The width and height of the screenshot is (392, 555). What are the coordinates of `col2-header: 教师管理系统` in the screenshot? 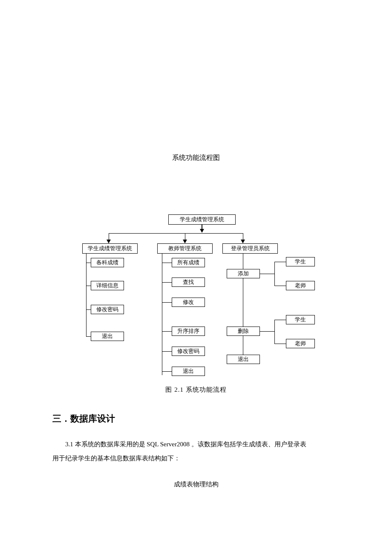 It's located at (185, 249).